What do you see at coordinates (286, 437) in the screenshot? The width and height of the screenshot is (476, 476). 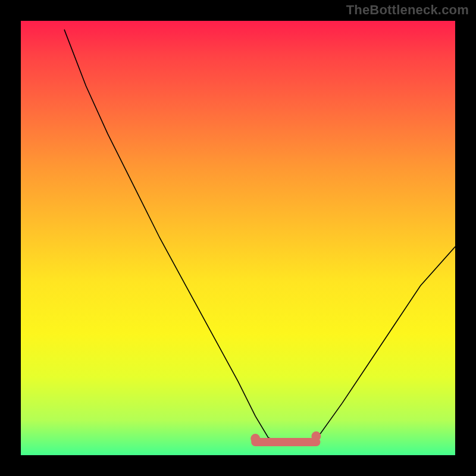 I see `flat-region-marker` at bounding box center [286, 437].